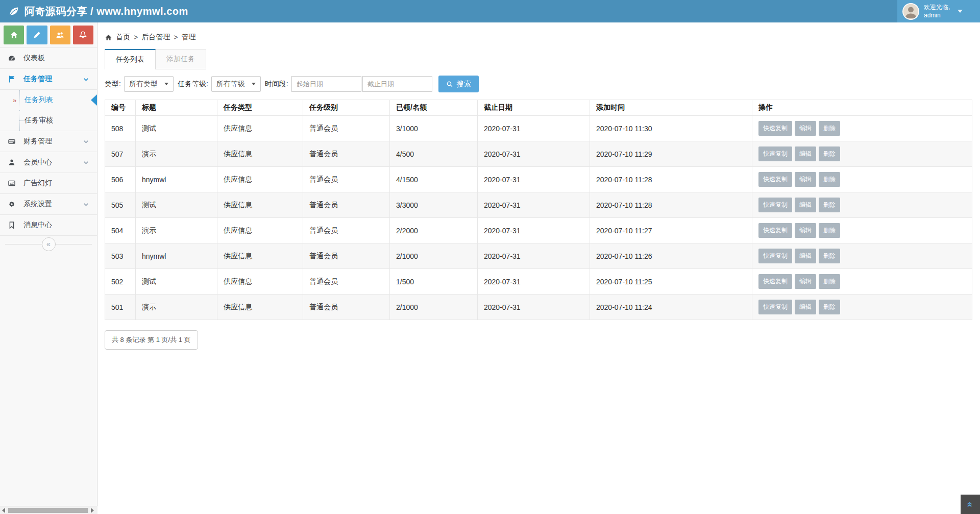  Describe the element at coordinates (4, 510) in the screenshot. I see `scroll-left-arrow-icon` at that location.